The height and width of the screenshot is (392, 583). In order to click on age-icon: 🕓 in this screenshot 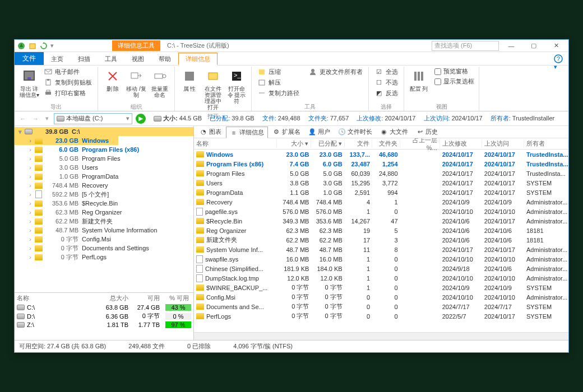, I will do `click(342, 132)`.